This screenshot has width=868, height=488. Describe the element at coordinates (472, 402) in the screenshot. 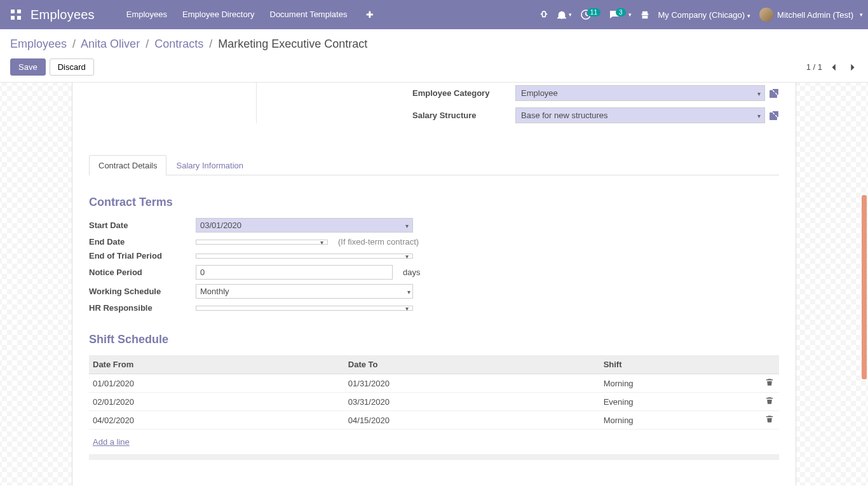

I see `cell-date-to: 03/31/2020` at that location.